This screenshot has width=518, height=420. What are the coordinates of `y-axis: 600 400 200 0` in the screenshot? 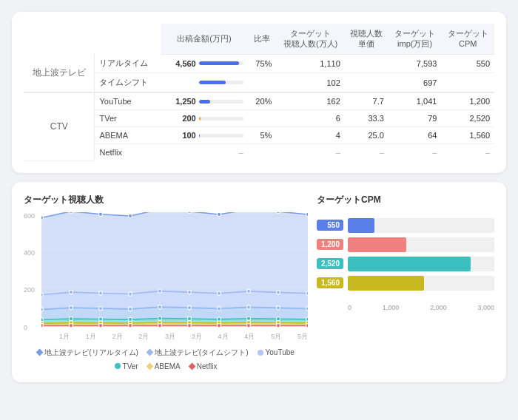 It's located at (30, 277).